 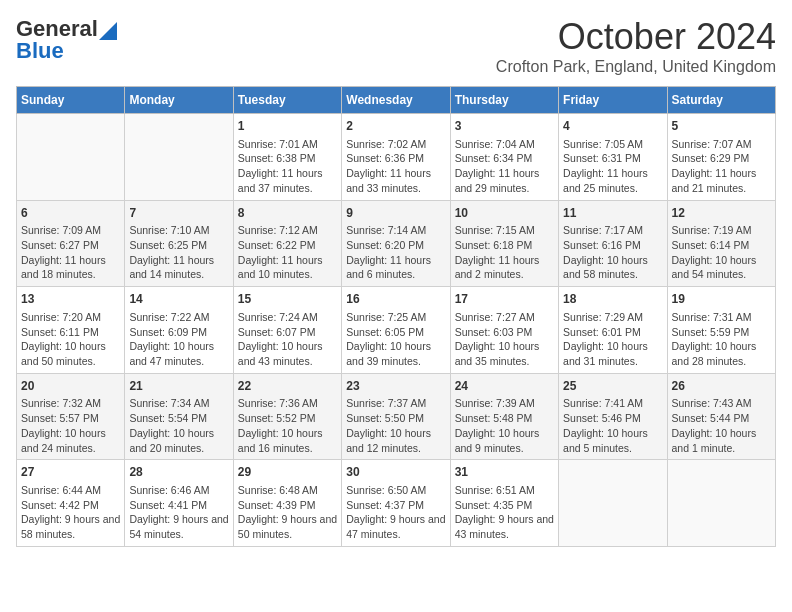 I want to click on page-header: General Blue October 2024 Crofton Park, …, so click(x=396, y=46).